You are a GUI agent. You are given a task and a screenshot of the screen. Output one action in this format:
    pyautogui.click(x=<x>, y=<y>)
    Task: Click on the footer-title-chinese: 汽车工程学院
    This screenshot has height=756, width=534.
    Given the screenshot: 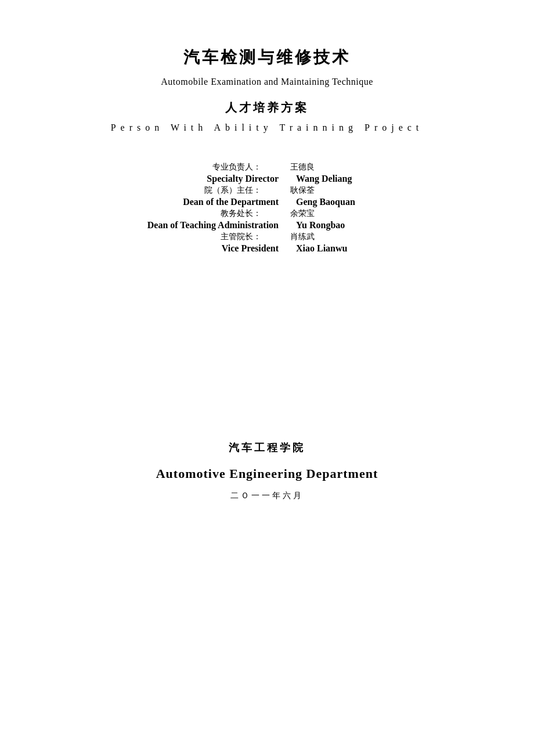 What is the action you would take?
    pyautogui.click(x=267, y=448)
    